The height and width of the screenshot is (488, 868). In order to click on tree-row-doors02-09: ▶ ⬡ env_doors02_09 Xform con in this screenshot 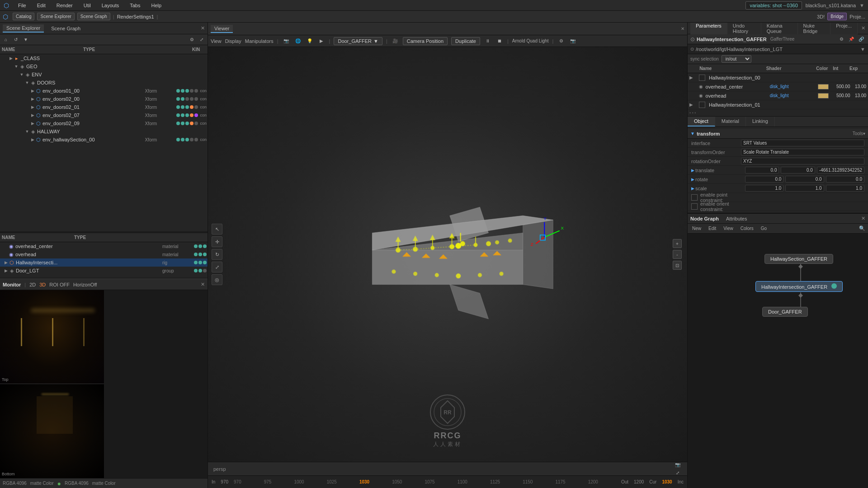, I will do `click(104, 123)`.